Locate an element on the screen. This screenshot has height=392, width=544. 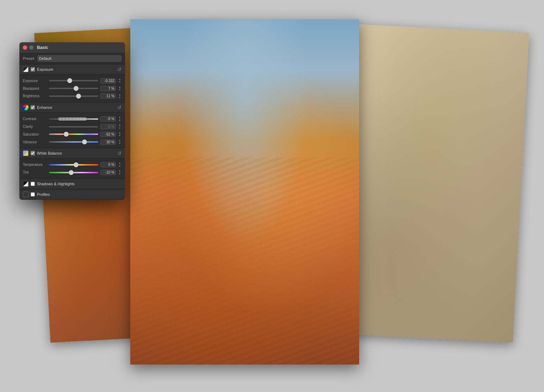
saturation-slider-row: Saturation ▲ ▼ is located at coordinates (72, 135).